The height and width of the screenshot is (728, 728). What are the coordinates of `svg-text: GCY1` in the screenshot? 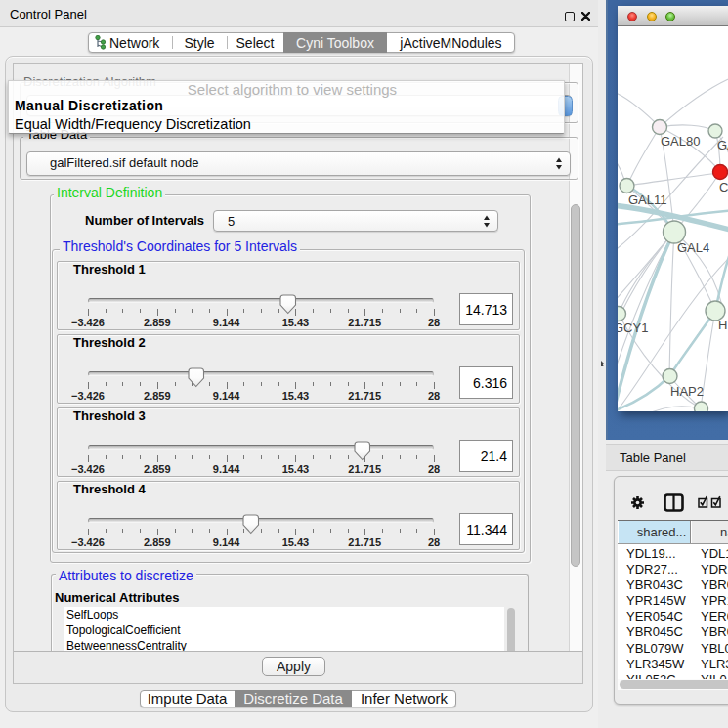 It's located at (633, 328).